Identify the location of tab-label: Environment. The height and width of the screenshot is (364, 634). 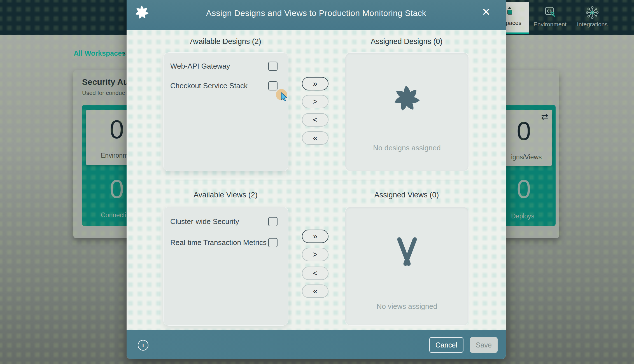
(550, 24).